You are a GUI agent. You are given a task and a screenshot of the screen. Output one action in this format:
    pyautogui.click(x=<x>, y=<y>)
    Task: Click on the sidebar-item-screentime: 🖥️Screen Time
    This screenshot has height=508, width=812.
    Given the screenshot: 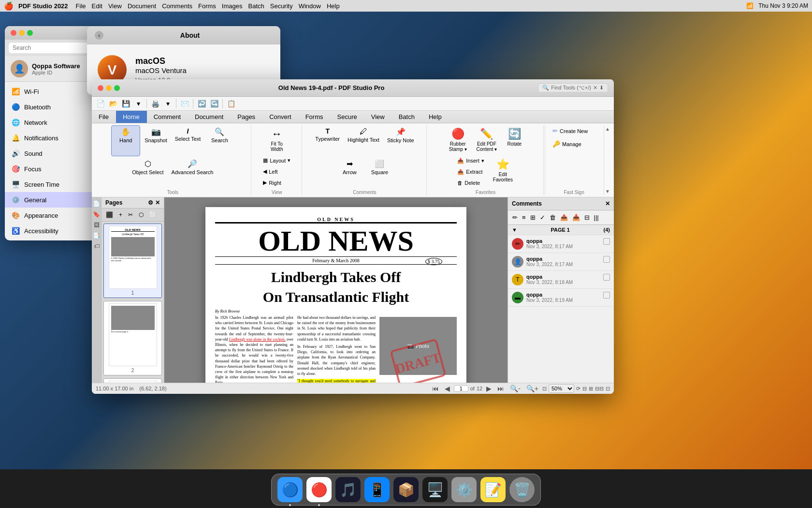 What is the action you would take?
    pyautogui.click(x=53, y=184)
    